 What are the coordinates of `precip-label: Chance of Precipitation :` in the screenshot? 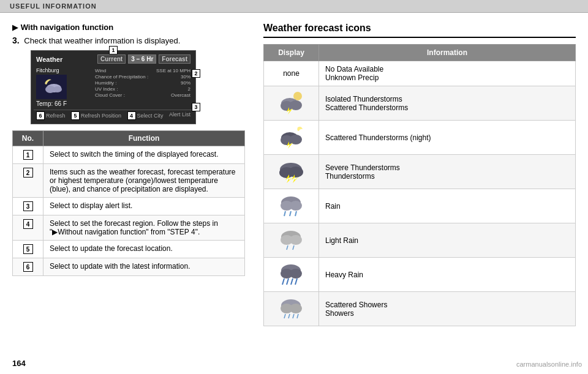 It's located at (121, 77).